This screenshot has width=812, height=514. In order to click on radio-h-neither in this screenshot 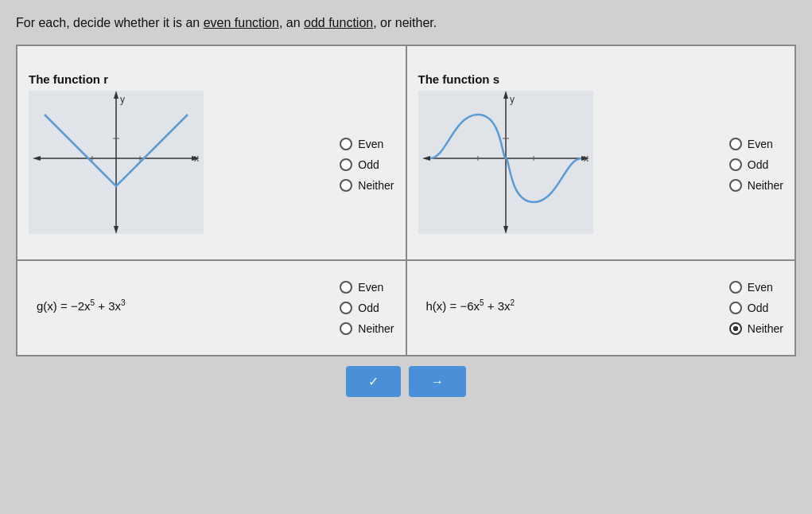, I will do `click(736, 329)`.